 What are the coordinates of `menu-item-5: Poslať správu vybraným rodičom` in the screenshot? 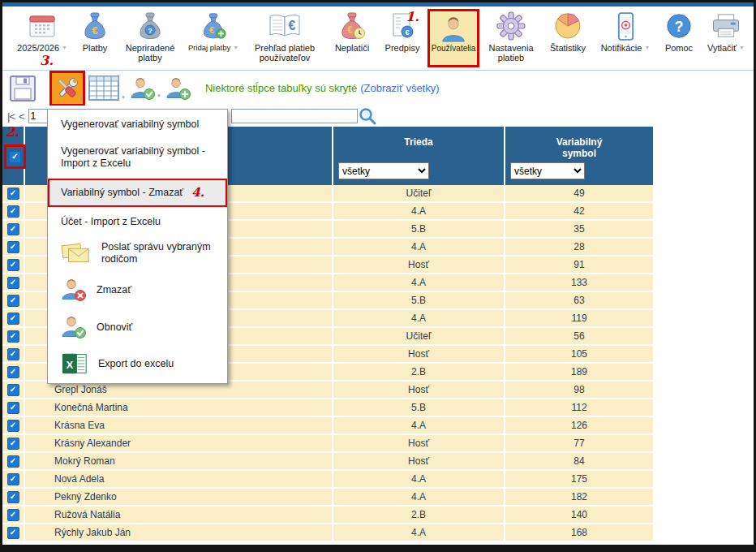 It's located at (138, 253).